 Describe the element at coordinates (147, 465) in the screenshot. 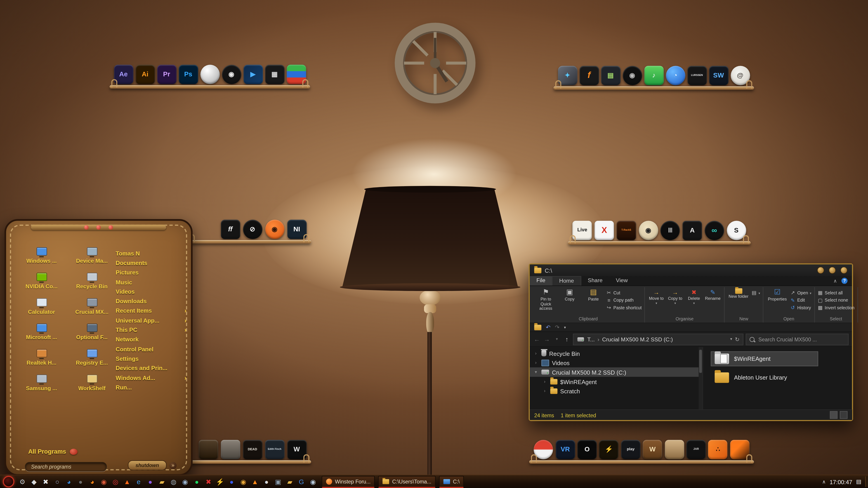

I see `shutdown-button: shutdown` at that location.